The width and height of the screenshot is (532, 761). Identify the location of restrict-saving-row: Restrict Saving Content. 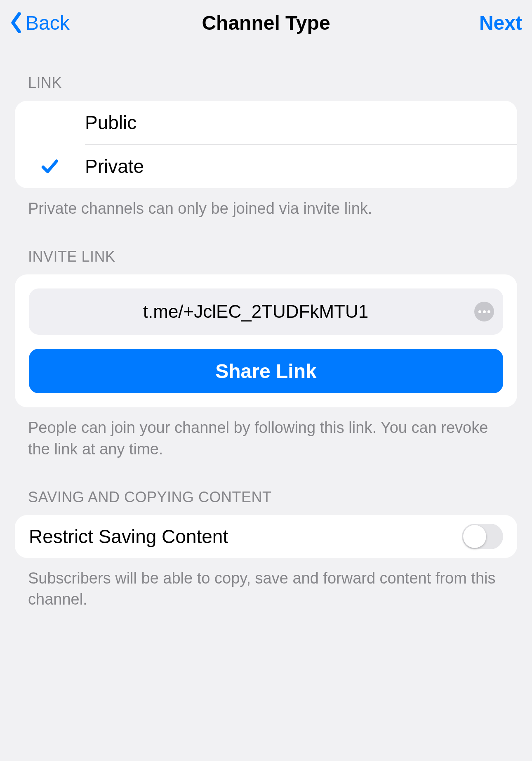
(266, 536).